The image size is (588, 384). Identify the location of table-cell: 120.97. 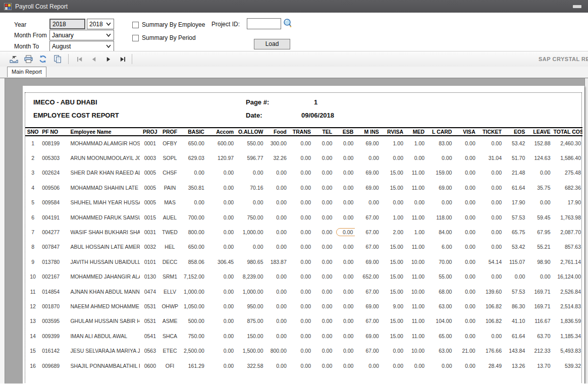
(221, 157).